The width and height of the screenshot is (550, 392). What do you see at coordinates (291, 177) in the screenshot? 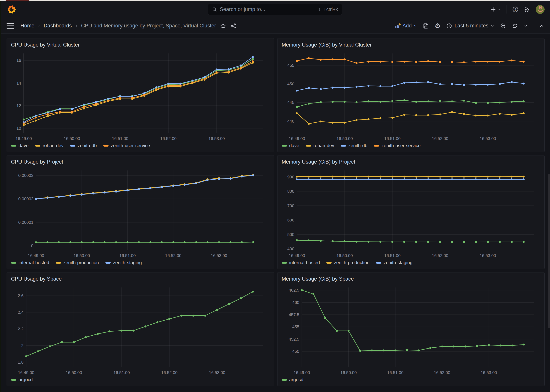
I see `svg-text: 900` at bounding box center [291, 177].